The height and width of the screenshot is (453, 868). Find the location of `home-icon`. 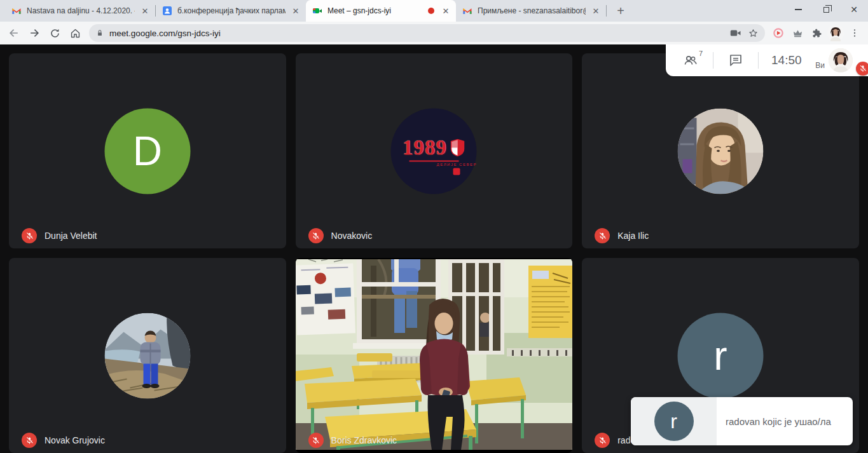

home-icon is located at coordinates (75, 33).